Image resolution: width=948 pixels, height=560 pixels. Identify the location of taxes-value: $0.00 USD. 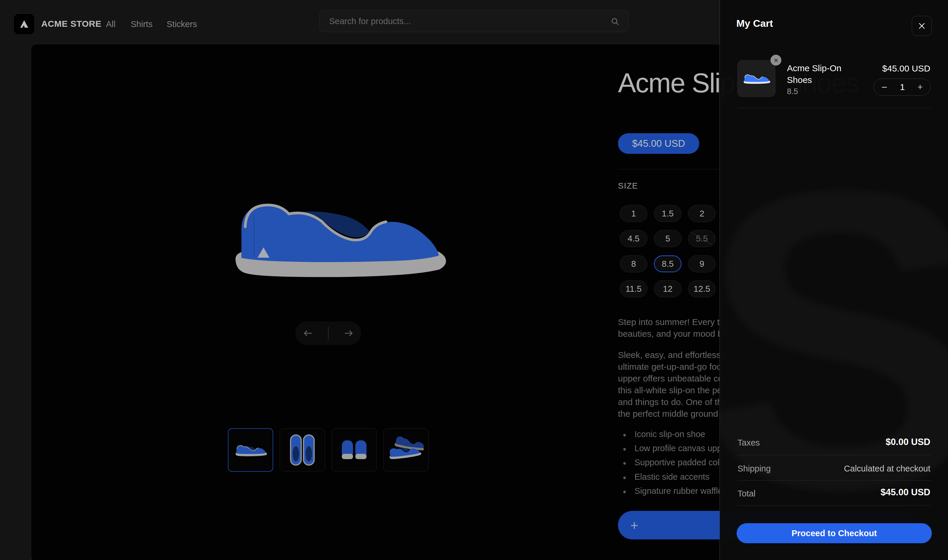
(908, 442).